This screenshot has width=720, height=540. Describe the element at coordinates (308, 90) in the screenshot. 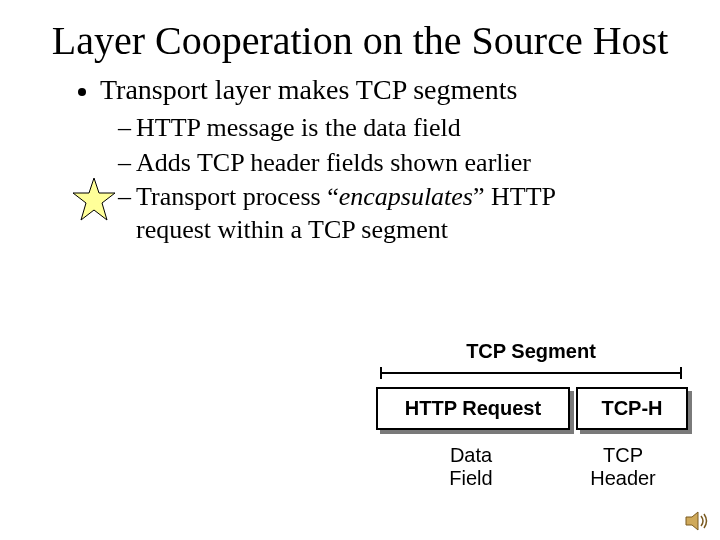

I see `bullet-text: Transport layer makes TCP segments` at that location.